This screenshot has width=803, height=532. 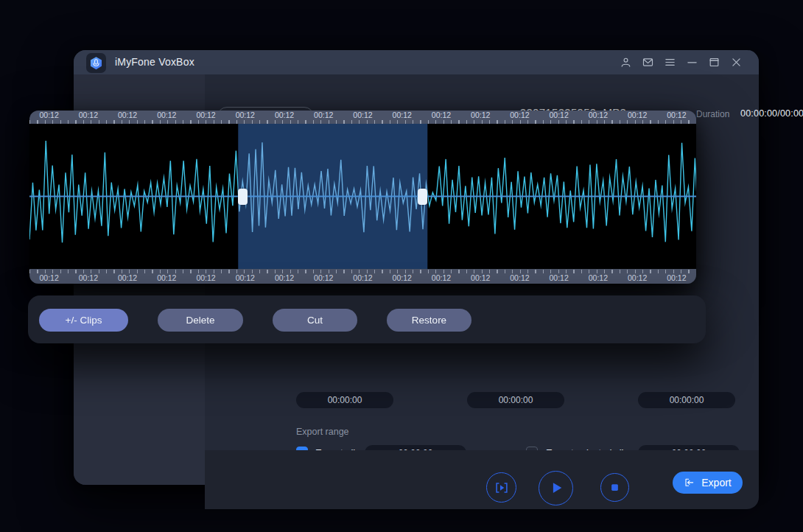 What do you see at coordinates (362, 115) in the screenshot?
I see `ruler-labels-top: 00:1200:1200:1200:1200:1200:1200:1200:12…` at bounding box center [362, 115].